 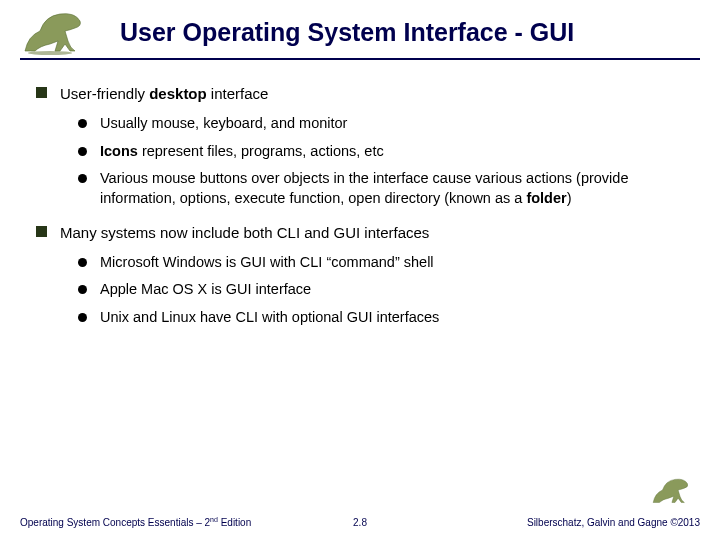 What do you see at coordinates (347, 32) in the screenshot?
I see `slide-title: User Operating System Interface - GUI` at bounding box center [347, 32].